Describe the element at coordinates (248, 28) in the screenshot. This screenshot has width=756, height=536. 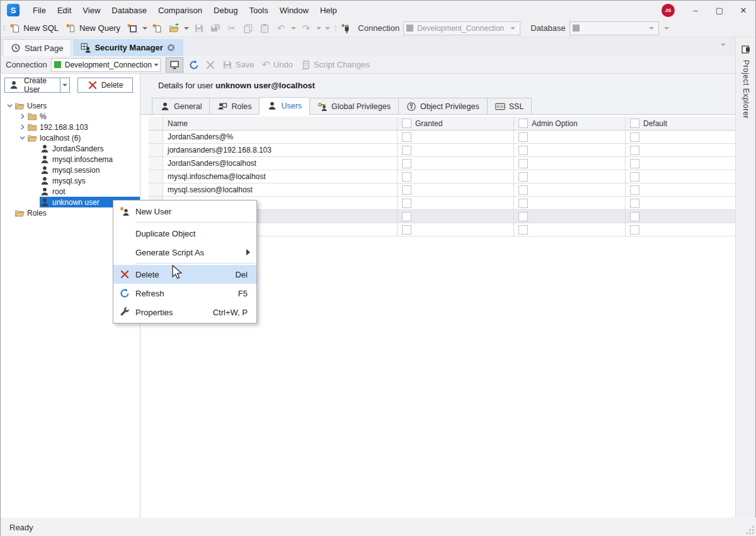
I see `copy-button` at that location.